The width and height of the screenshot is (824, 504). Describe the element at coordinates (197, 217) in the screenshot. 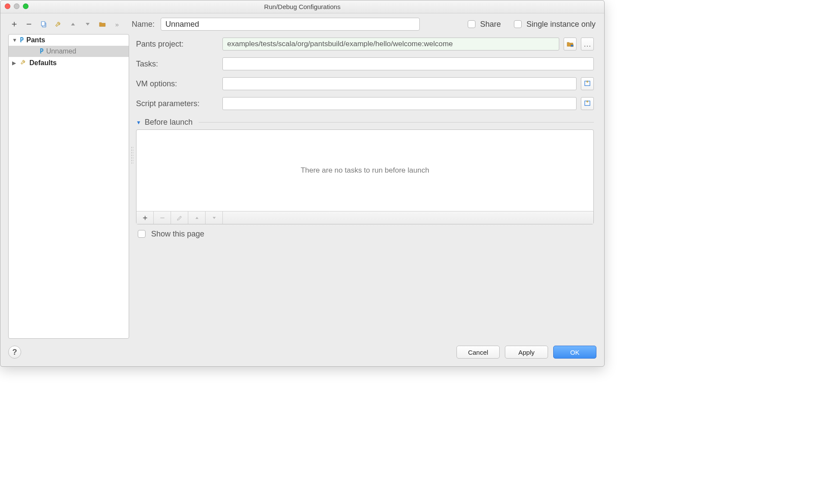

I see `before-move-up-button` at that location.